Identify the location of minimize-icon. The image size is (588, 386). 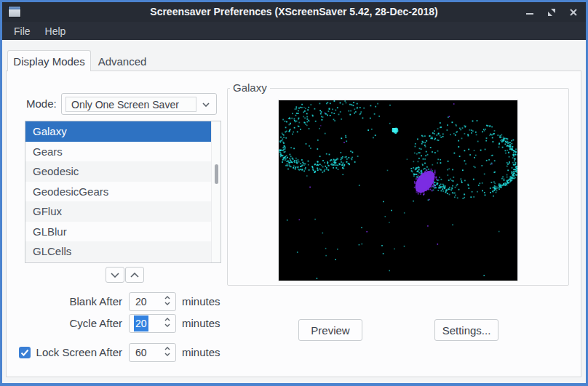
(530, 12).